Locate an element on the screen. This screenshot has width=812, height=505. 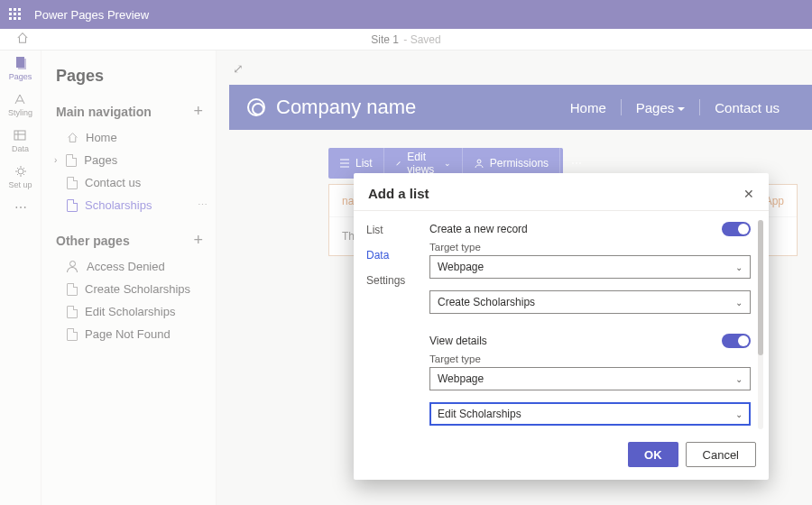
app-title: Power Pages Preview is located at coordinates (92, 14).